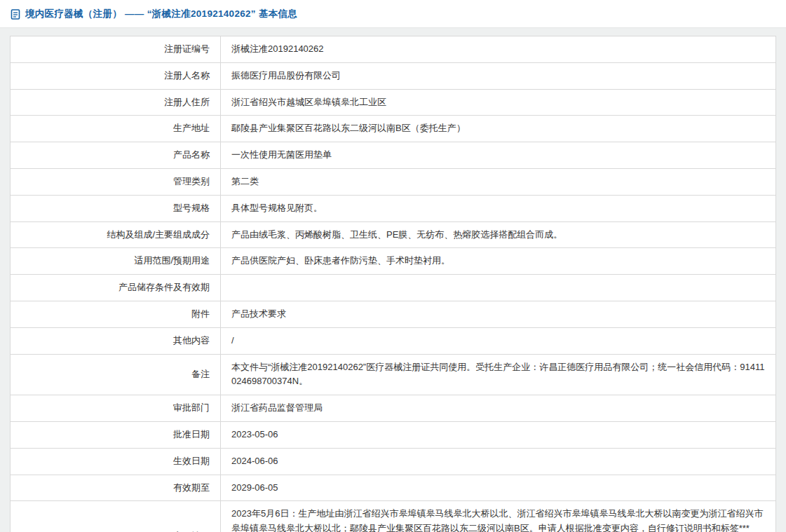  I want to click on row-value: 浙江省药品监督管理局, so click(499, 409).